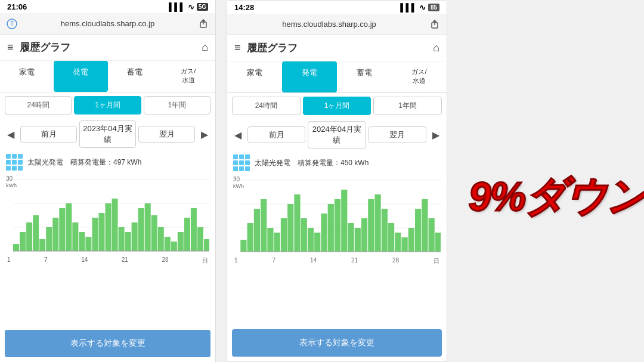 Image resolution: width=644 pixels, height=362 pixels. Describe the element at coordinates (238, 135) in the screenshot. I see `right-prev-arrow: ◀` at that location.